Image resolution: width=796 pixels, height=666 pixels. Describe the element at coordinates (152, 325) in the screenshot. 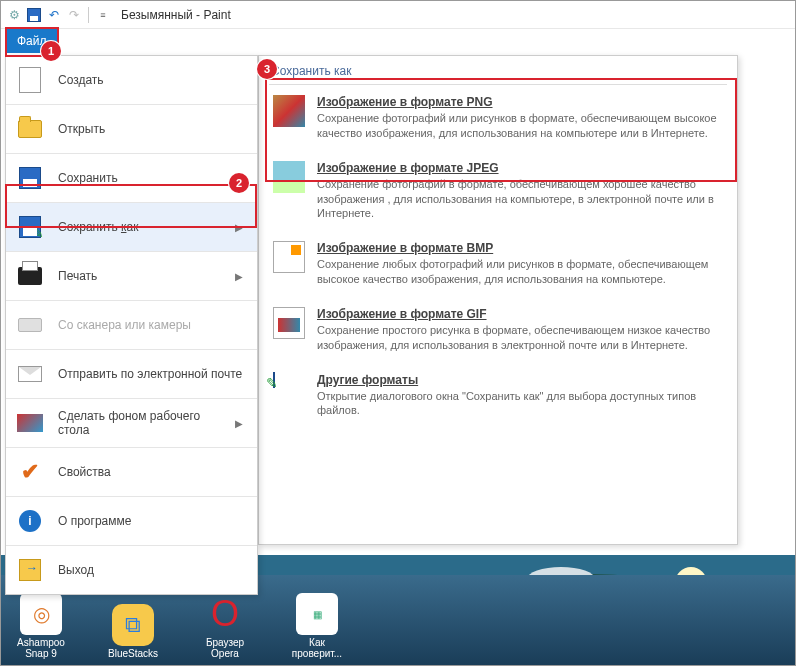

I see `menu-label: Со сканера или камеры` at that location.